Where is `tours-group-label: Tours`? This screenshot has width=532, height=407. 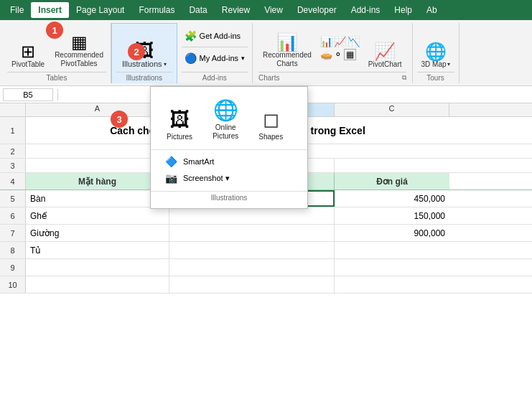 tours-group-label: Tours is located at coordinates (436, 78).